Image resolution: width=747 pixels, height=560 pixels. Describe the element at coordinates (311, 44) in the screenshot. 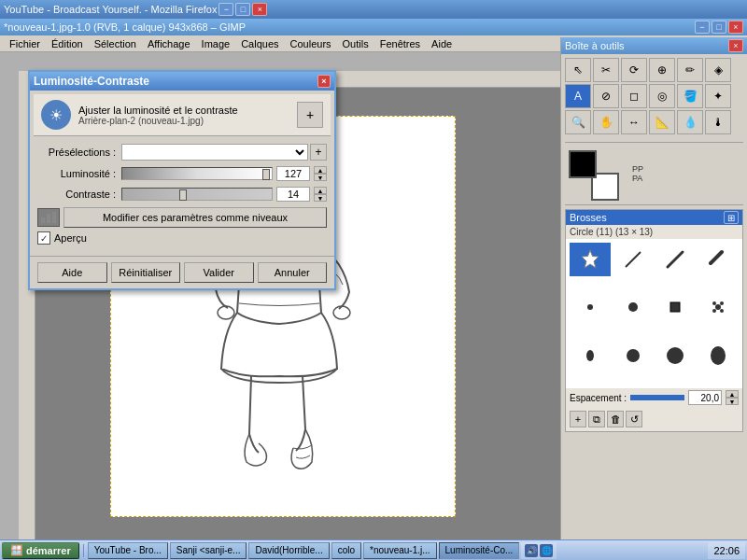

I see `menu-couleurs: Couleurs` at that location.